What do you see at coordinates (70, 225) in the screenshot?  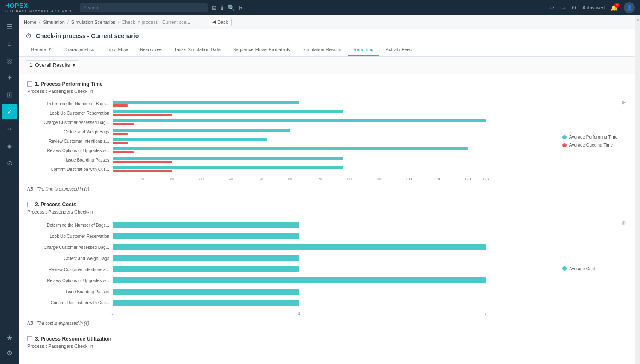 I see `chart2-label-0: Determine the Number of Bags...` at bounding box center [70, 225].